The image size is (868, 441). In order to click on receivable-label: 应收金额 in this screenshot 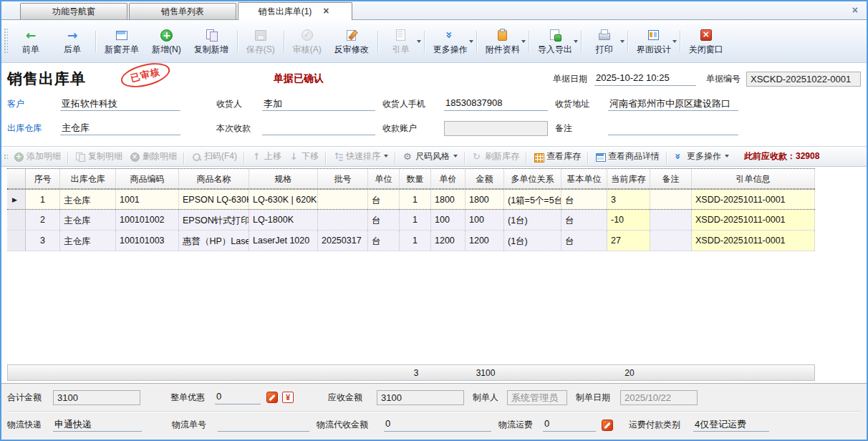, I will do `click(349, 398)`.